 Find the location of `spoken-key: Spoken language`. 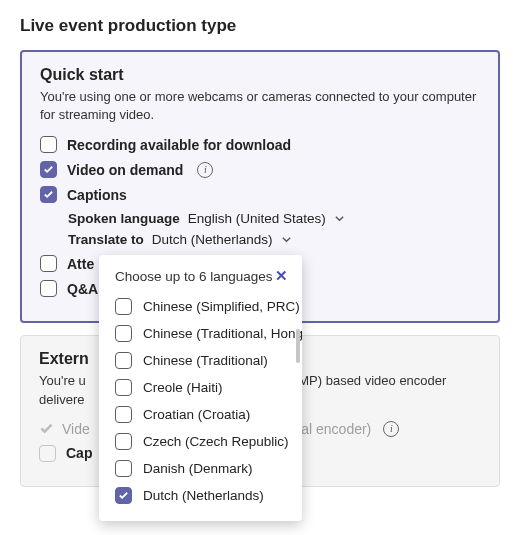

spoken-key: Spoken language is located at coordinates (124, 218).